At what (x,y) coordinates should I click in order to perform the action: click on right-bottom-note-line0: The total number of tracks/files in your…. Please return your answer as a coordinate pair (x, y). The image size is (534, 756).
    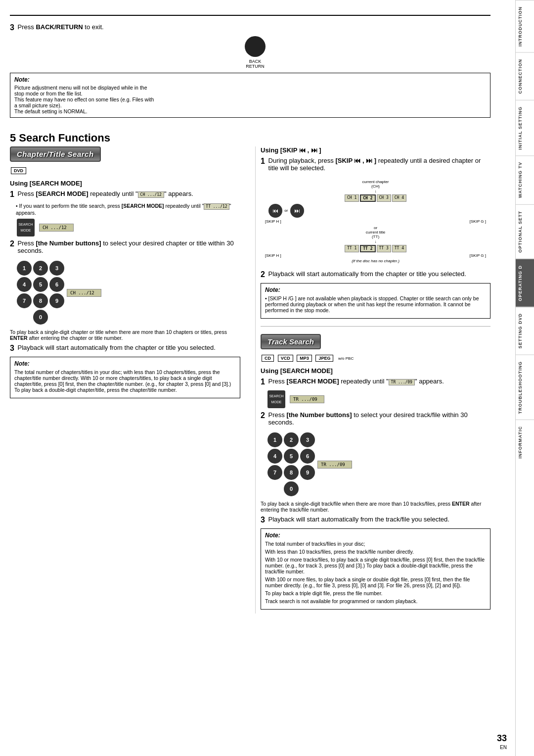
    Looking at the image, I should click on (376, 544).